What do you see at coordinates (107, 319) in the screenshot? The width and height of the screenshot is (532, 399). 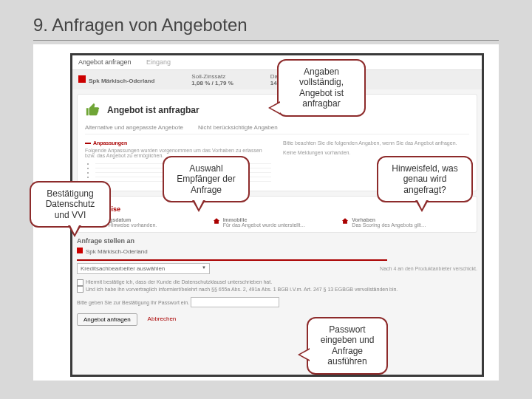 I see `submit-button: Angebot anfragen` at bounding box center [107, 319].